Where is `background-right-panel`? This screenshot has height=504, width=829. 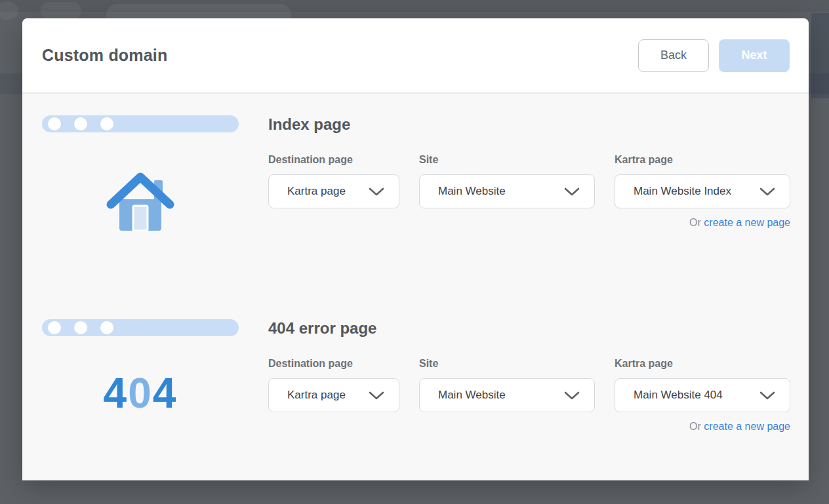 background-right-panel is located at coordinates (820, 56).